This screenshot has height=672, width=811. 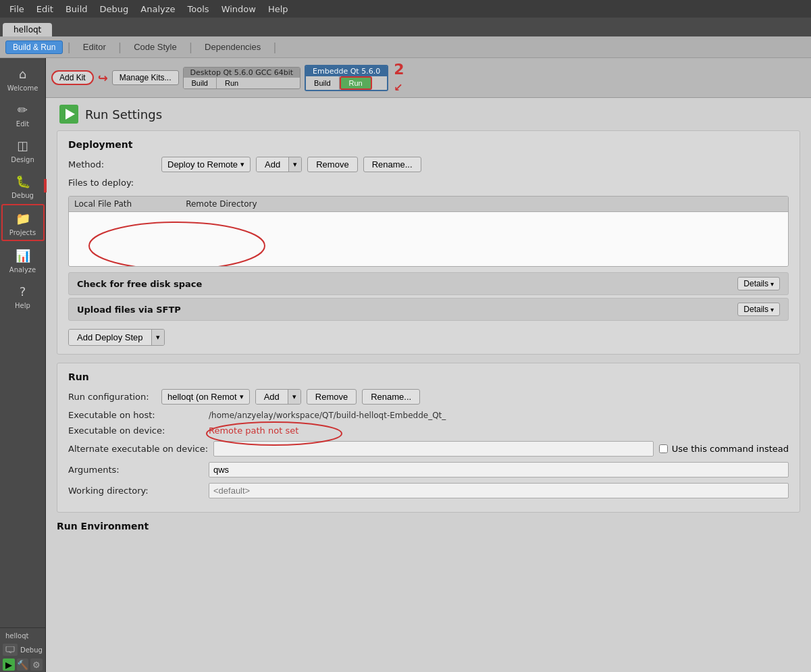 What do you see at coordinates (428, 431) in the screenshot?
I see `exec-device-row: Executable on device: Remote path not se…` at bounding box center [428, 431].